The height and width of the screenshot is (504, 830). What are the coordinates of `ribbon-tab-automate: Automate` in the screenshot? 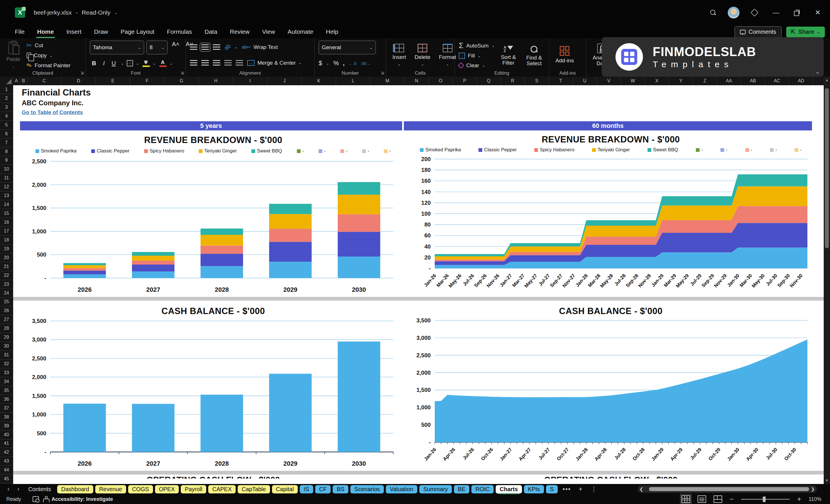 It's located at (300, 32).